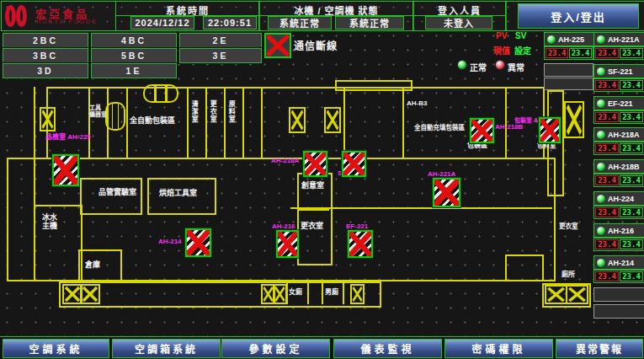 Image resolution: width=644 pixels, height=359 pixels. Describe the element at coordinates (167, 349) in the screenshot. I see `nav-button-ahu-system: 空調箱系統` at that location.